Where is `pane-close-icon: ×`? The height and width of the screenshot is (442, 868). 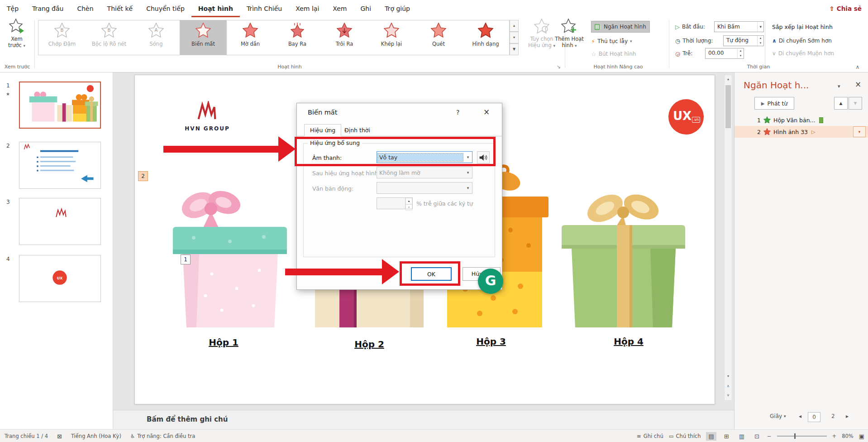
pane-close-icon: × is located at coordinates (858, 84).